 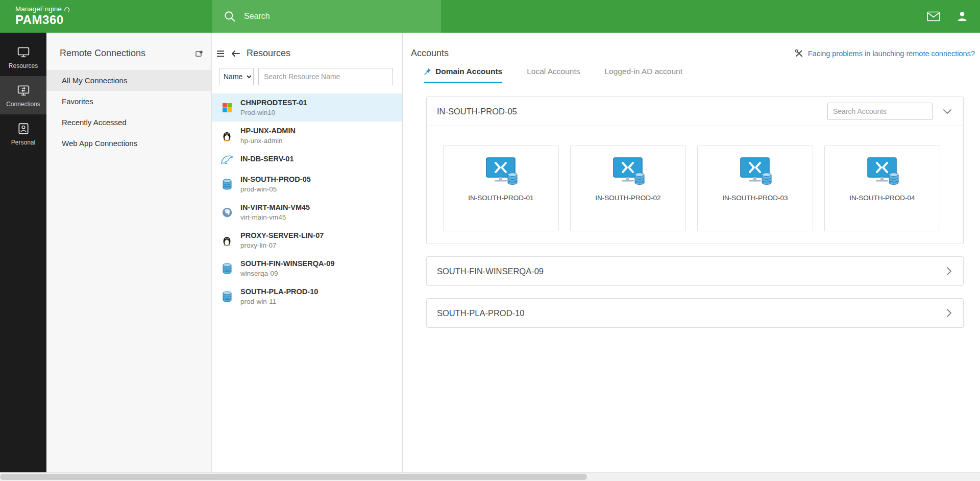 What do you see at coordinates (885, 53) in the screenshot?
I see `remote-connection-help-link: Facing problems in launching remote conn…` at bounding box center [885, 53].